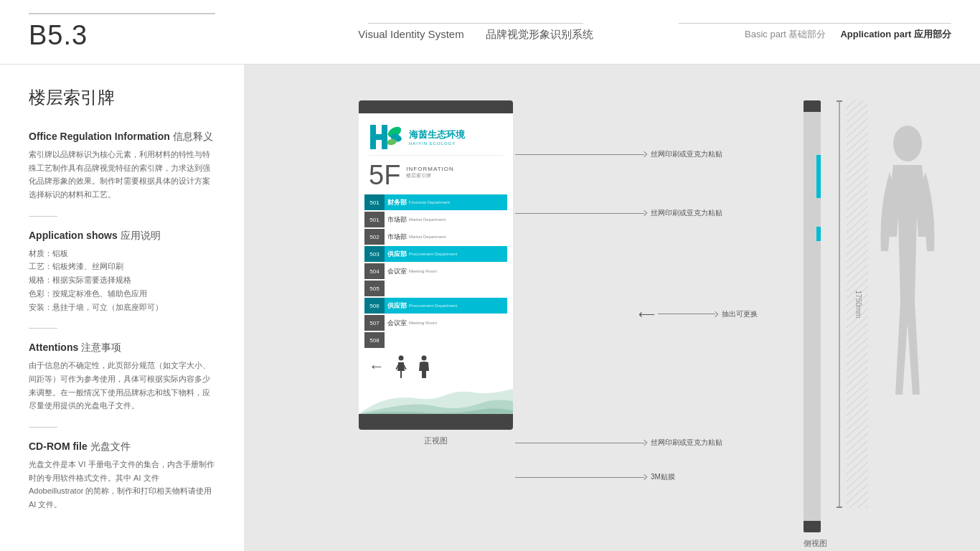 The image size is (980, 551). What do you see at coordinates (122, 236) in the screenshot?
I see `section2-title: Application shows 应用说明` at bounding box center [122, 236].